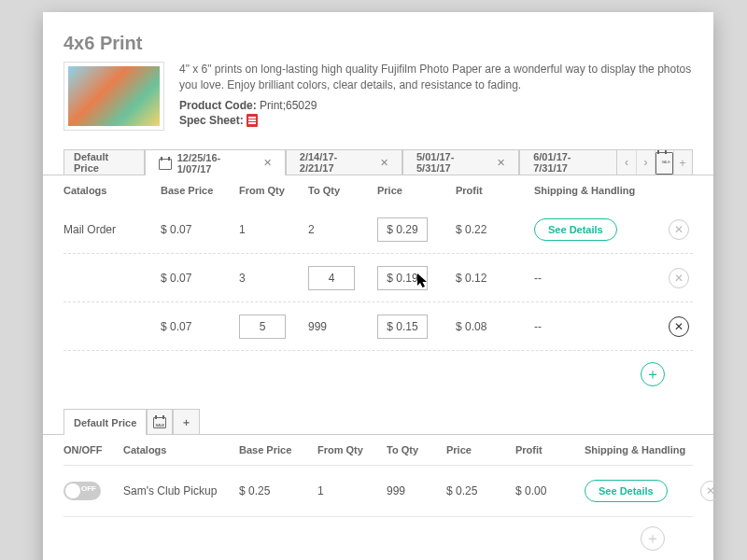  Describe the element at coordinates (341, 230) in the screenshot. I see `cell-to: 2` at that location.